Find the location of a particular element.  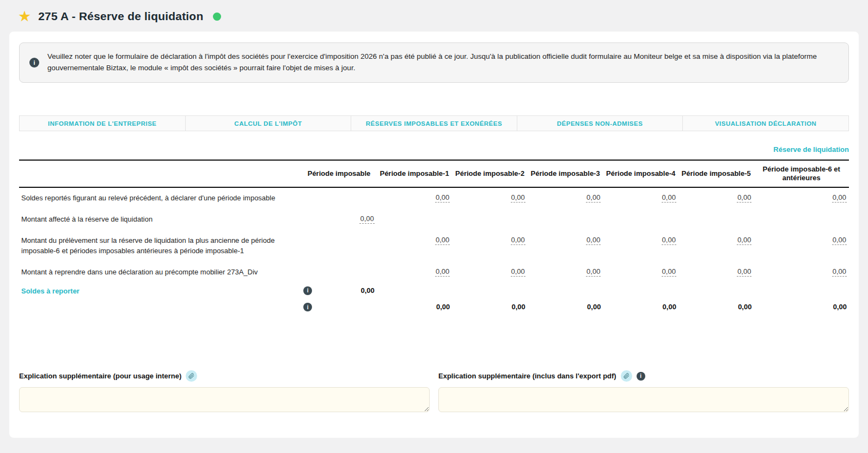

reserve-liquidation-link: Réserve de liquidation is located at coordinates (811, 149).